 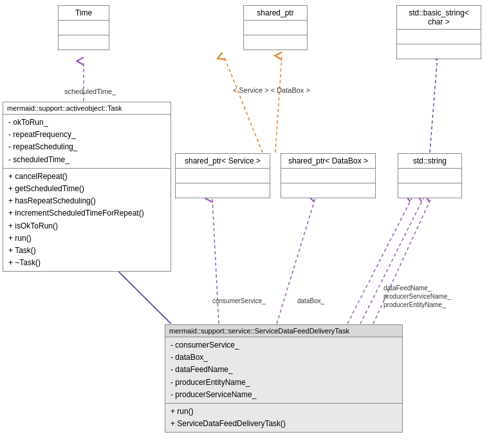 What do you see at coordinates (87, 160) in the screenshot?
I see `task-attr-4: - scheduledTime_` at bounding box center [87, 160].